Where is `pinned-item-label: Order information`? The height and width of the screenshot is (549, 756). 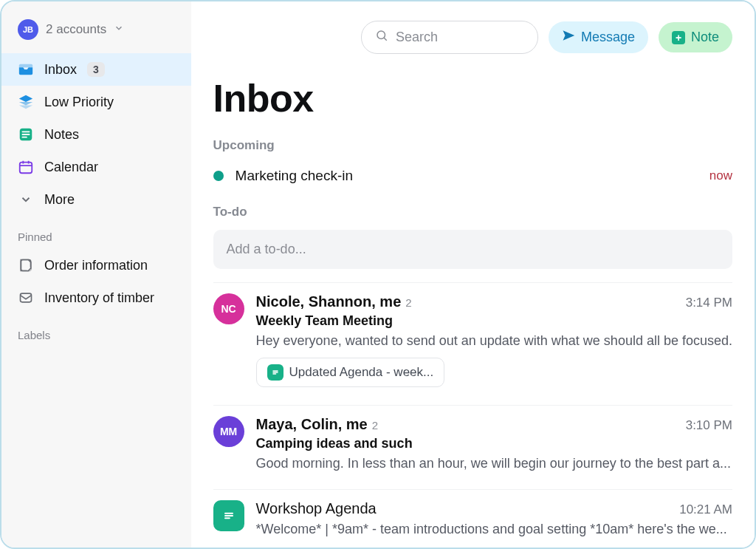 pinned-item-label: Order information is located at coordinates (96, 266).